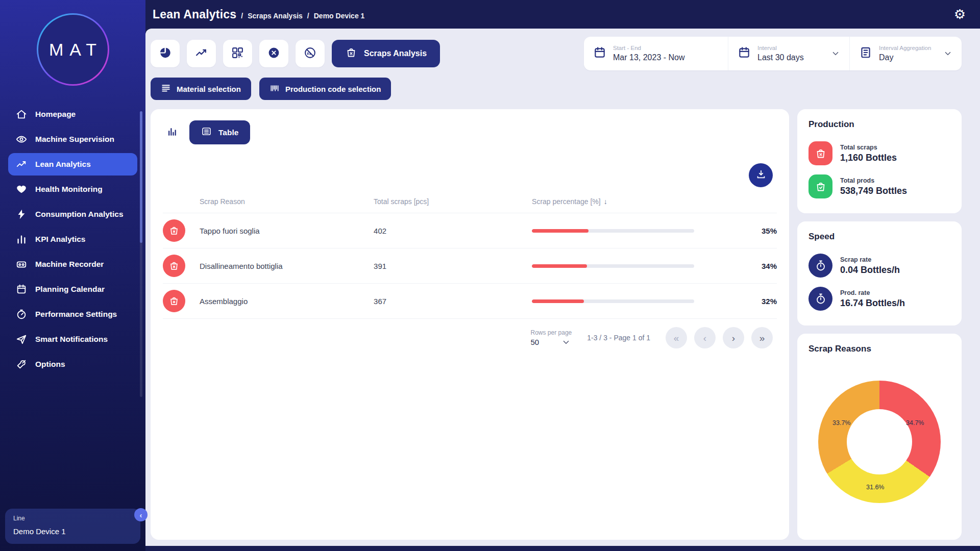 This screenshot has width=980, height=551. Describe the element at coordinates (219, 133) in the screenshot. I see `table-view-button: Table` at that location.